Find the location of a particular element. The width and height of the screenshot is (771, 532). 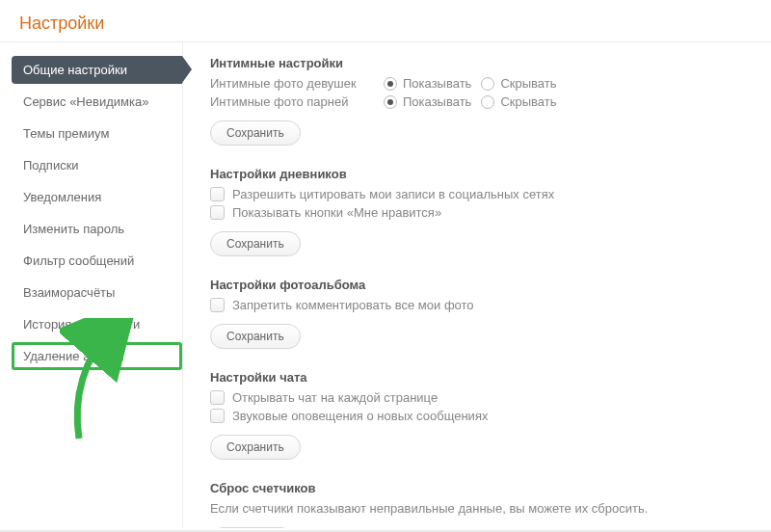

intimate-boys-label: Интимные фото парней is located at coordinates (292, 102).